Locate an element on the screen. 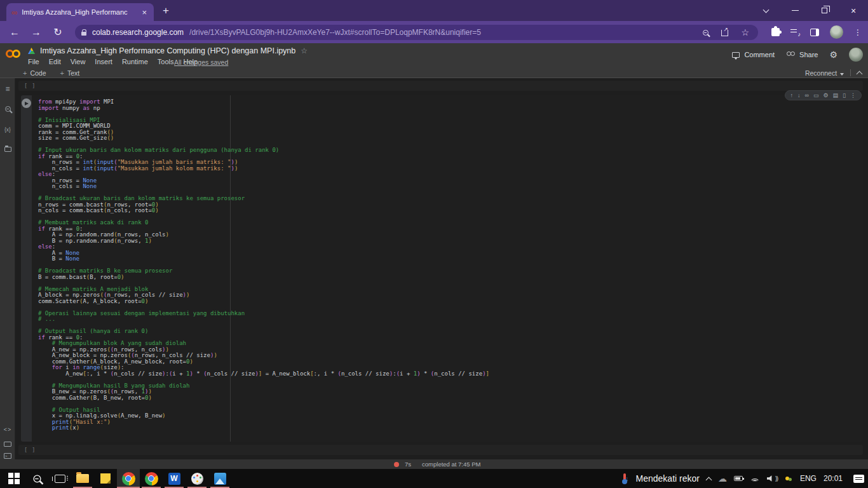  cell-settings-icon: ⚙ is located at coordinates (825, 95).